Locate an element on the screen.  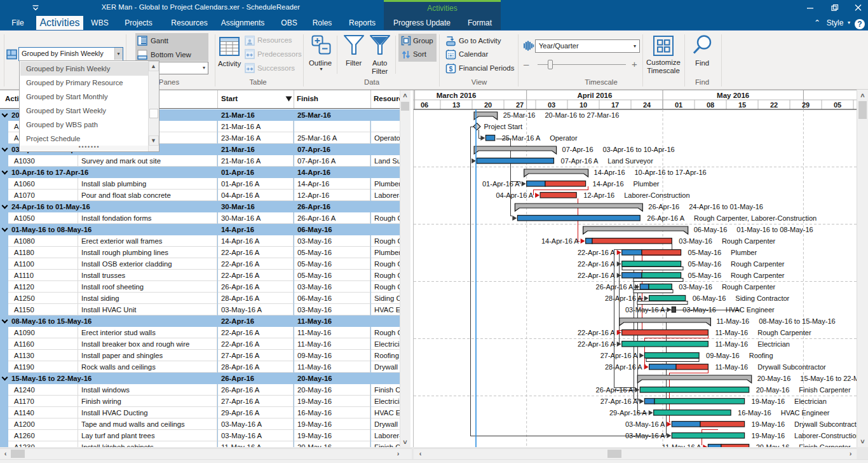
svg-text: 29-Apr-16 A is located at coordinates (628, 413).